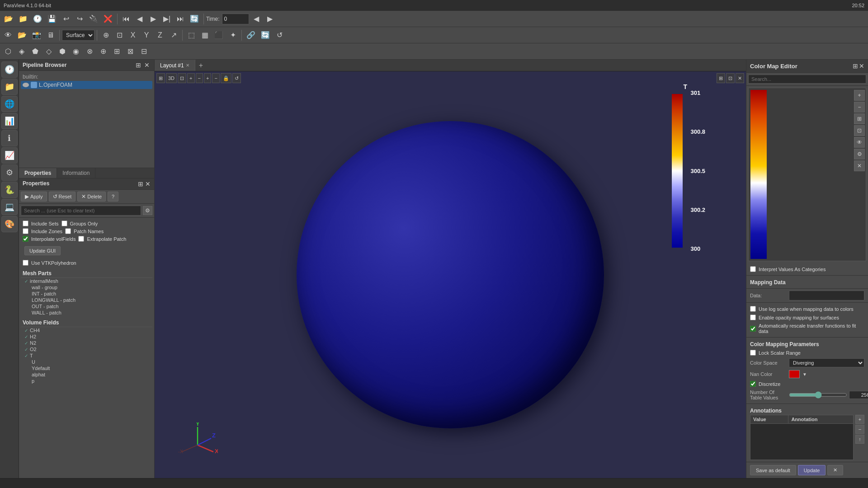  Describe the element at coordinates (62, 52) in the screenshot. I see `filter5-btn: ⬢` at that location.